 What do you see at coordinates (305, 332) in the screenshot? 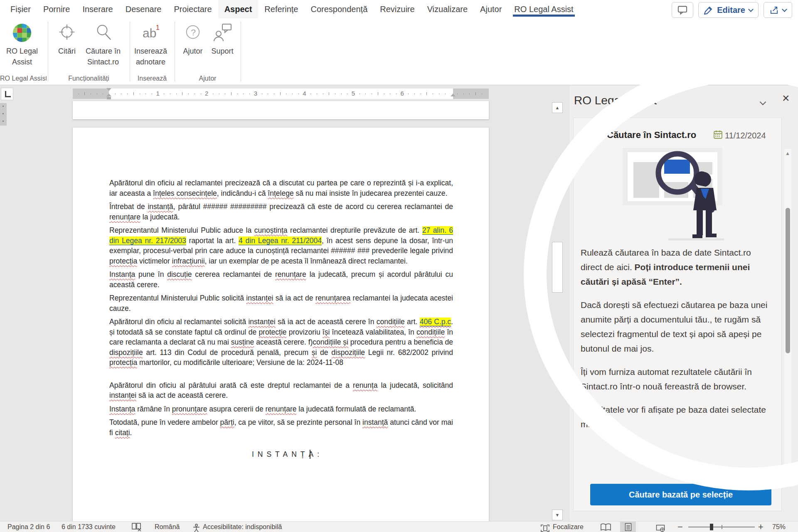
I see `text-run: provizoriu` at bounding box center [305, 332].